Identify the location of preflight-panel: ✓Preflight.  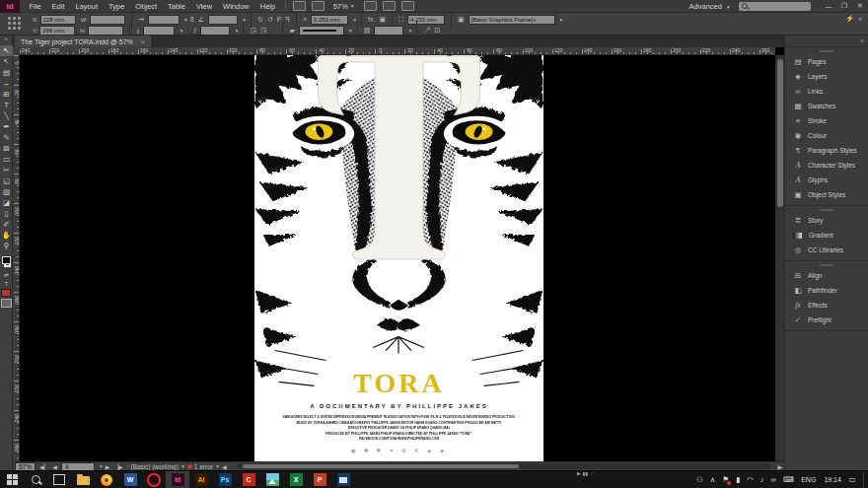
(827, 319).